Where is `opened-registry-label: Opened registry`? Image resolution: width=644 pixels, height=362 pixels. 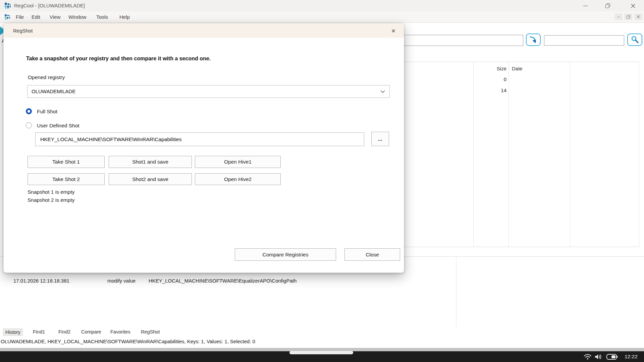 opened-registry-label: Opened registry is located at coordinates (46, 77).